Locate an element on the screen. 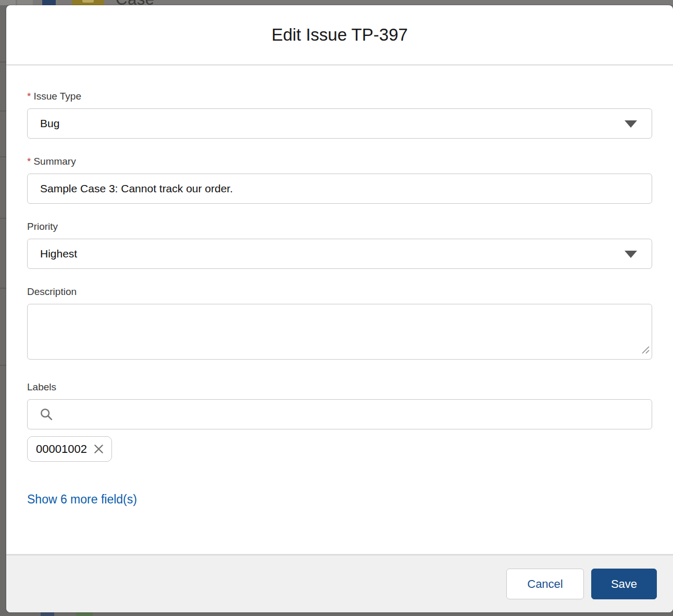  issue-type-label: *Issue Type is located at coordinates (340, 96).